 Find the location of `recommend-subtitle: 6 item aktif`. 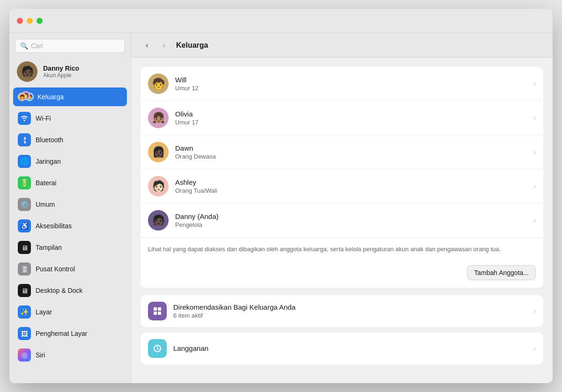

recommend-subtitle: 6 item aktif is located at coordinates (350, 315).